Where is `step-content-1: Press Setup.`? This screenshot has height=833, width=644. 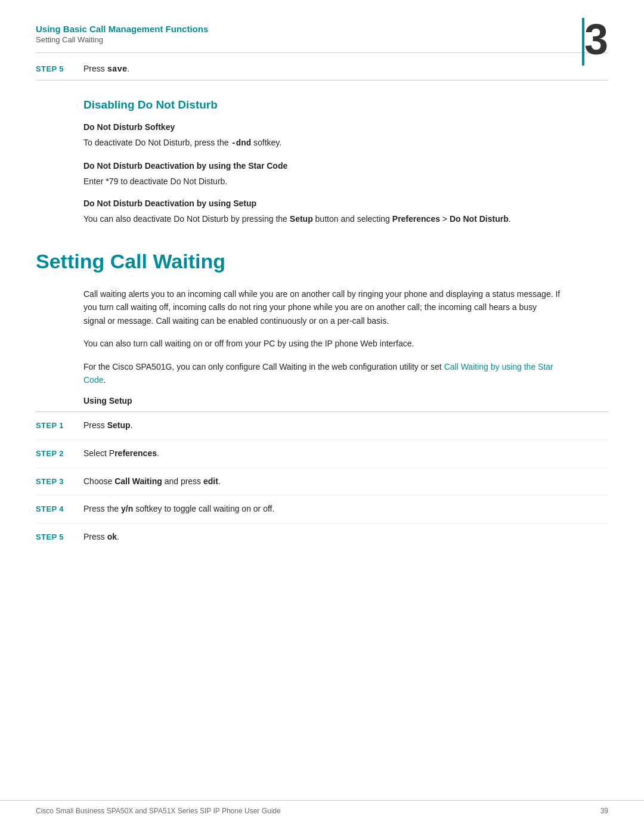 step-content-1: Press Setup. is located at coordinates (346, 426).